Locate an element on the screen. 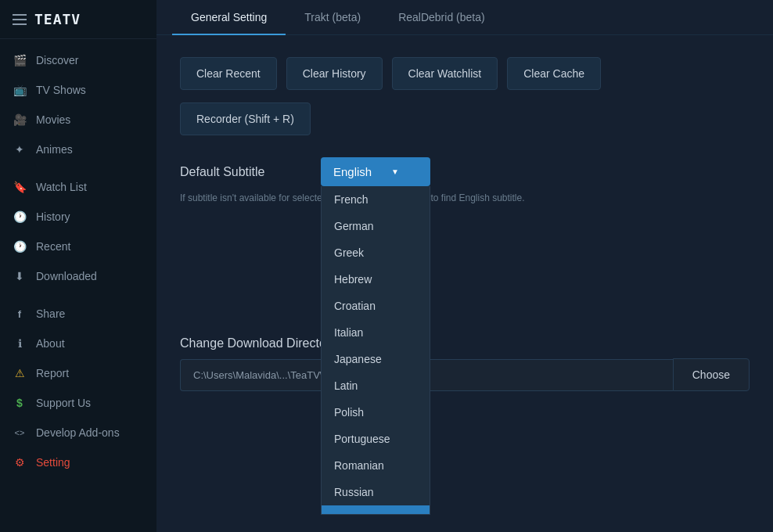 This screenshot has width=773, height=532. subtitle-setting-row: Default Subtitle English ▼ French German… is located at coordinates (465, 172).